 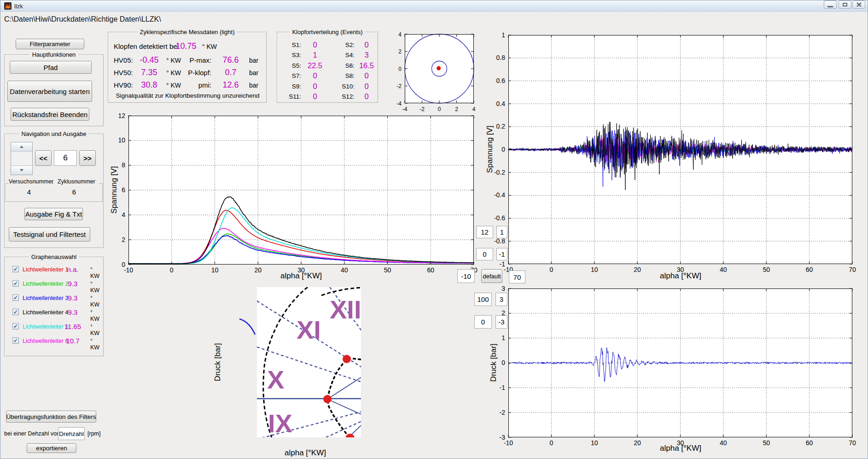 I want to click on pmi-unit: bar, so click(x=254, y=85).